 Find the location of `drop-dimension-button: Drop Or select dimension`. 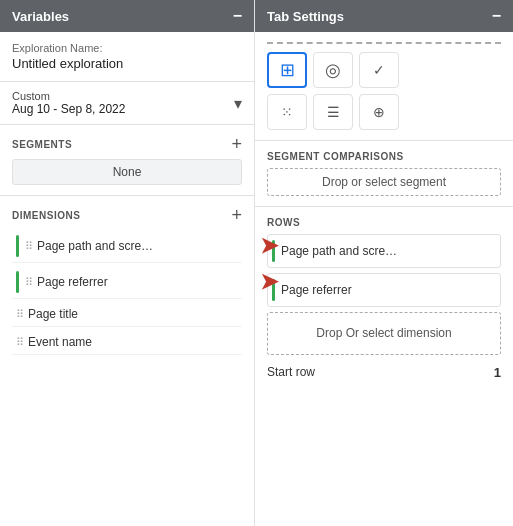

drop-dimension-button: Drop Or select dimension is located at coordinates (384, 334).